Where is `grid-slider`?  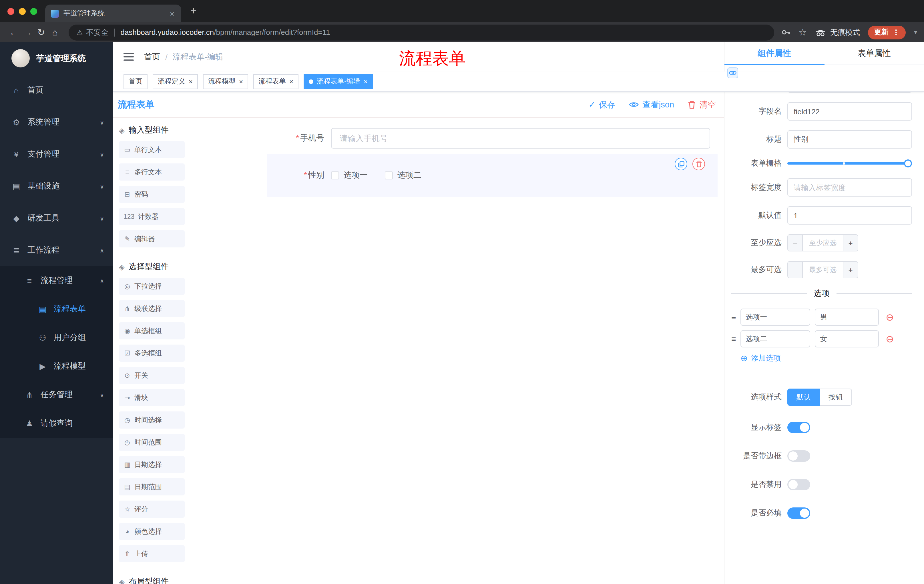 grid-slider is located at coordinates (848, 163).